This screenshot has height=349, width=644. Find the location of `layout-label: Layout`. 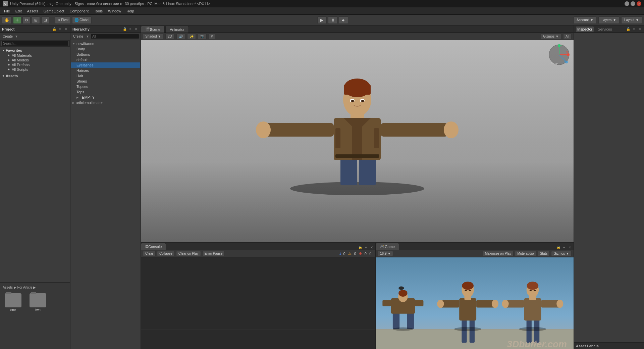

layout-label: Layout is located at coordinates (629, 20).